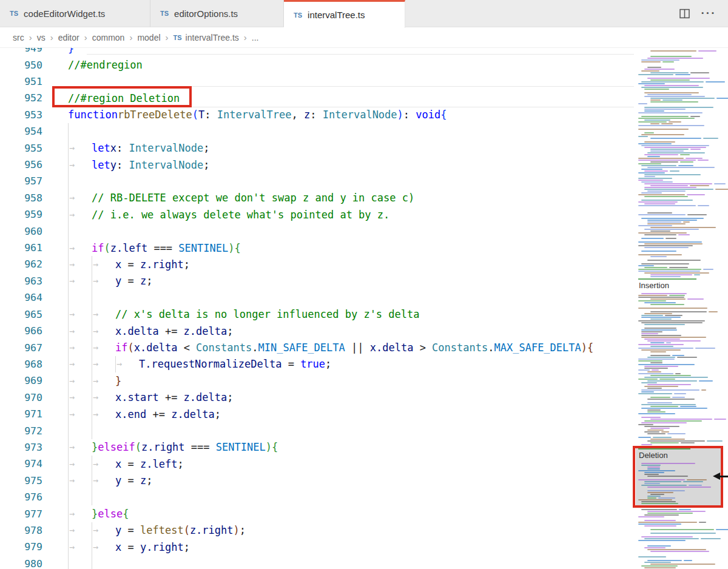 This screenshot has height=569, width=728. Describe the element at coordinates (80, 364) in the screenshot. I see `whitespace-tab-icon: →` at that location.